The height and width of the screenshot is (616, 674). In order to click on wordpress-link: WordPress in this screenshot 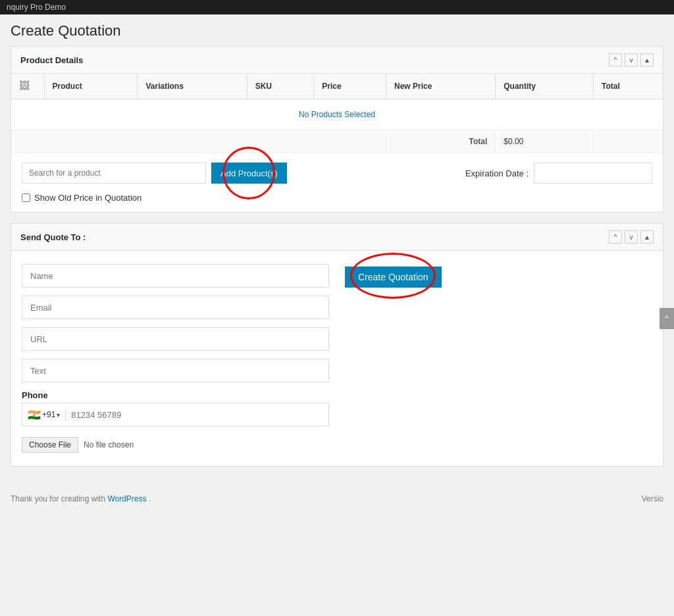, I will do `click(126, 499)`.